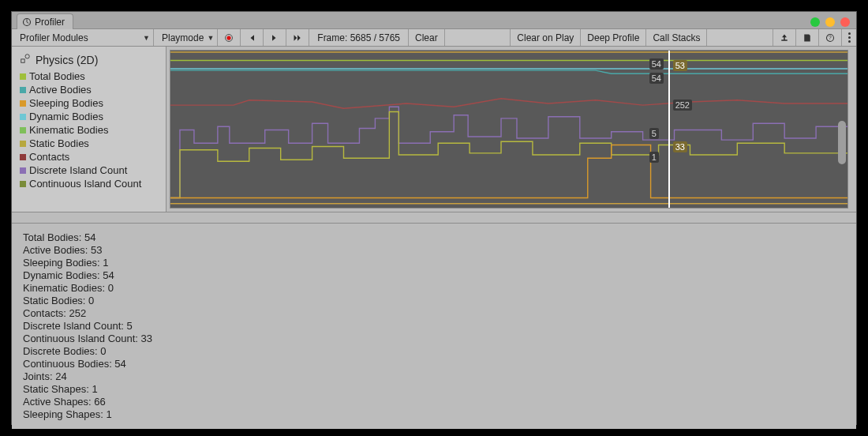  What do you see at coordinates (57, 76) in the screenshot?
I see `legend-label: Total Bodies` at bounding box center [57, 76].